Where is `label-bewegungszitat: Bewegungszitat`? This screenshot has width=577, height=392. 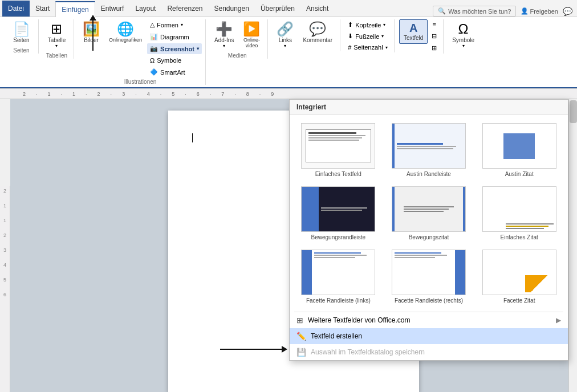 label-bewegungszitat: Bewegungszitat is located at coordinates (429, 237).